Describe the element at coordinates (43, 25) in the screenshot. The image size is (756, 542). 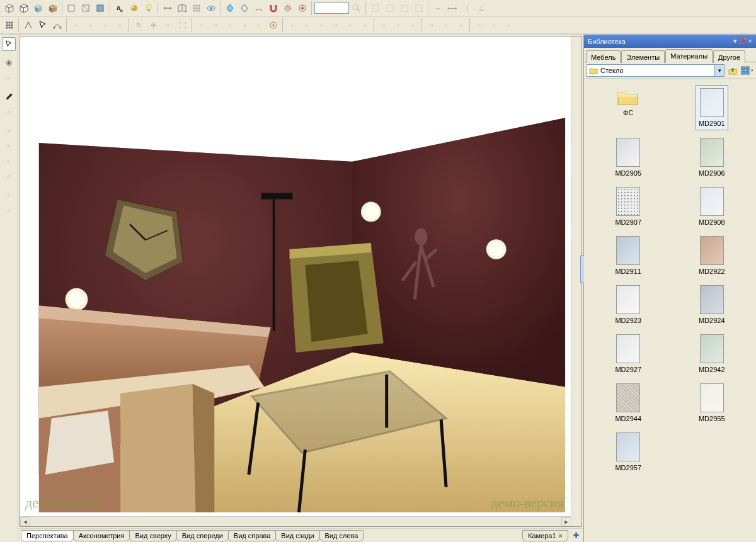
I see `tb-cursor-icon` at that location.